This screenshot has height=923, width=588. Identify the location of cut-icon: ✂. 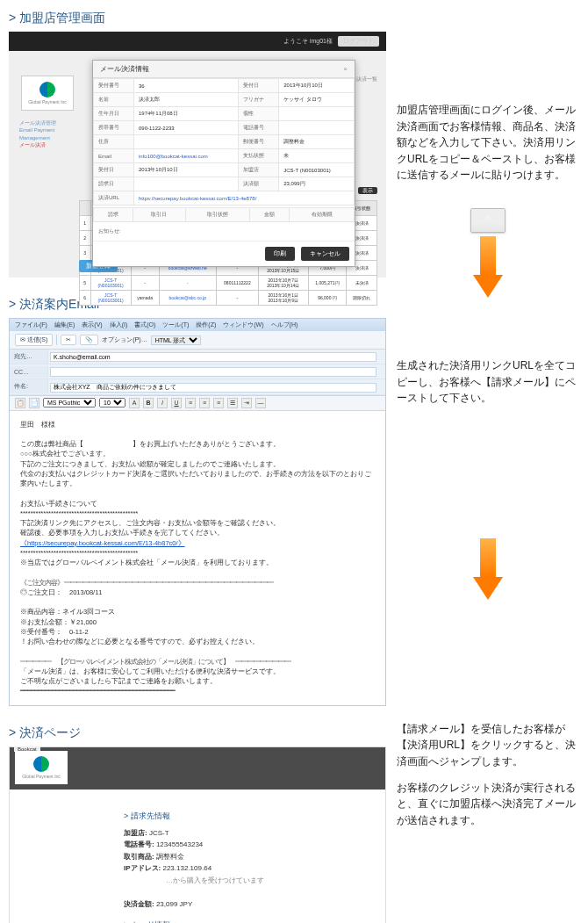
(68, 340).